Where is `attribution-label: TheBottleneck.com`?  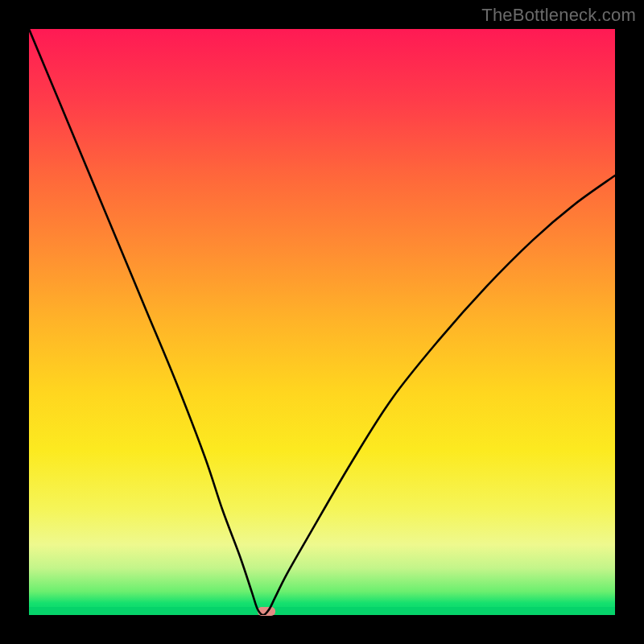 attribution-label: TheBottleneck.com is located at coordinates (559, 15).